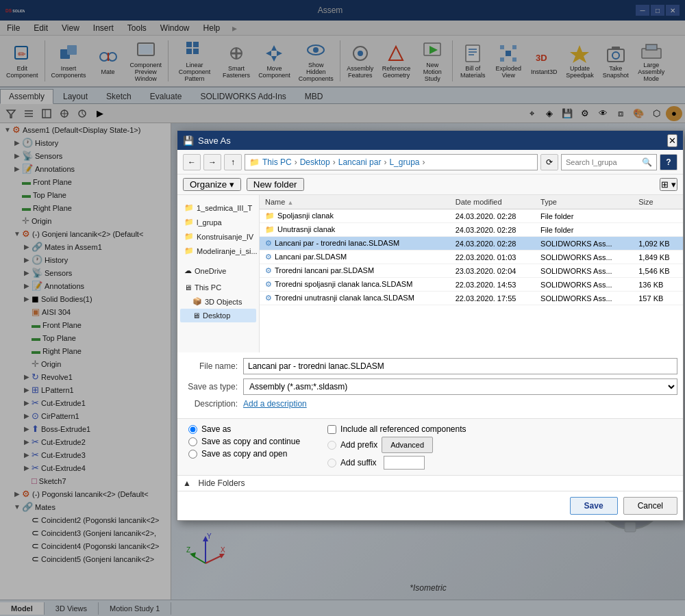  I want to click on dialog-options: Save as Save as copy and continue Save a…, so click(430, 446).